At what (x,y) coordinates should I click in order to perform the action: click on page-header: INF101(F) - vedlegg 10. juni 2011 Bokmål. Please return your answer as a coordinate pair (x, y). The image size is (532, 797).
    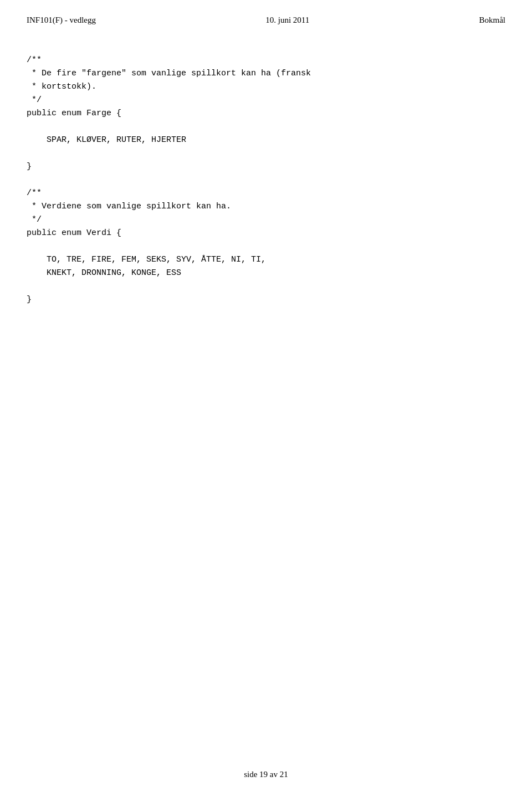
    Looking at the image, I should click on (266, 18).